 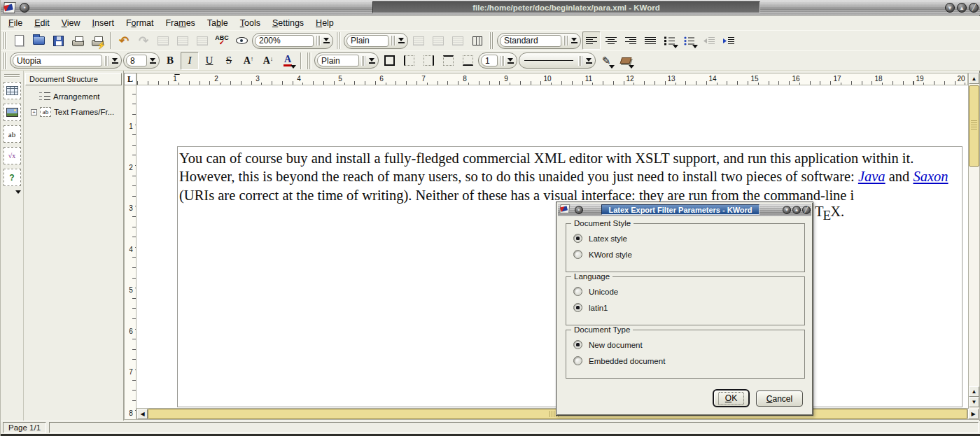 I want to click on zoom-combobox: 200%, so click(x=293, y=41).